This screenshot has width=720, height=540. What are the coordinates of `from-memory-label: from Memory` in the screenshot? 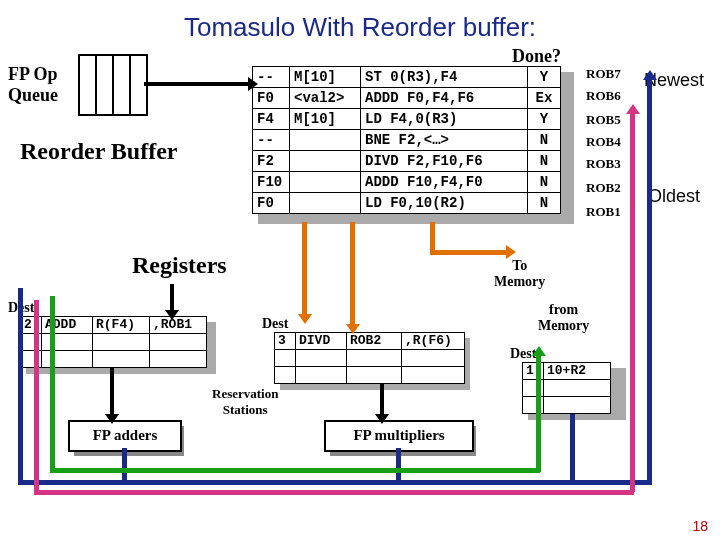 It's located at (564, 318).